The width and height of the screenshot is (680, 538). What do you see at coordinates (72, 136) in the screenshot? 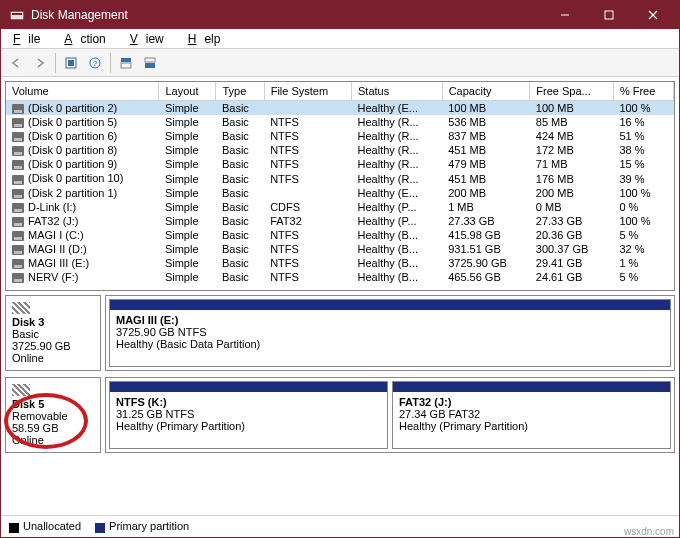
I see `cell-text: (Disk 0 partition 6)` at bounding box center [72, 136].